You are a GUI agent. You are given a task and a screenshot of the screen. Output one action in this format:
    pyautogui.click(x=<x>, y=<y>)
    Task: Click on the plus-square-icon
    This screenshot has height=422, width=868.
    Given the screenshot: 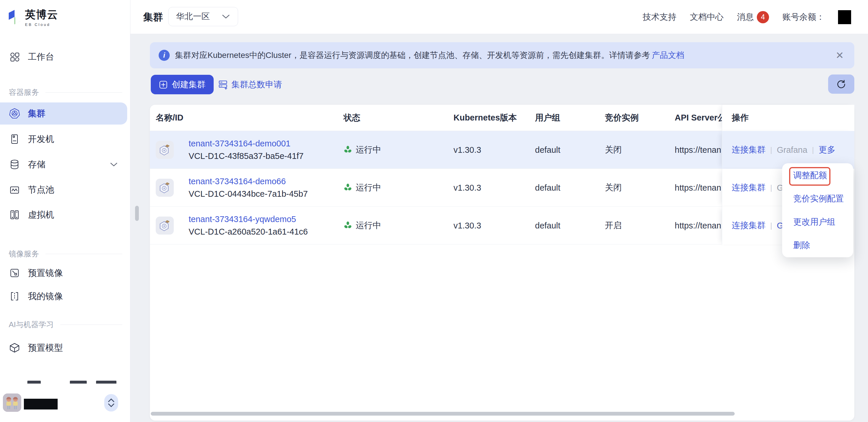 What is the action you would take?
    pyautogui.click(x=163, y=85)
    